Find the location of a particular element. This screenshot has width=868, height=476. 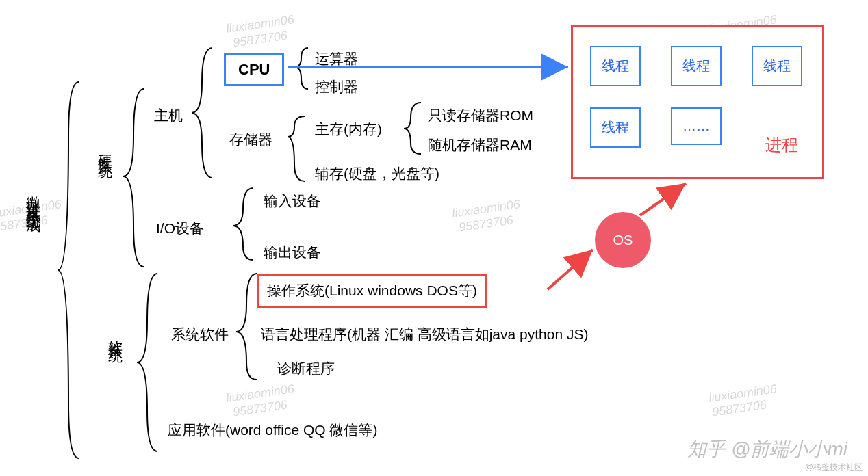

system-software-label: 系统软件 is located at coordinates (200, 334).